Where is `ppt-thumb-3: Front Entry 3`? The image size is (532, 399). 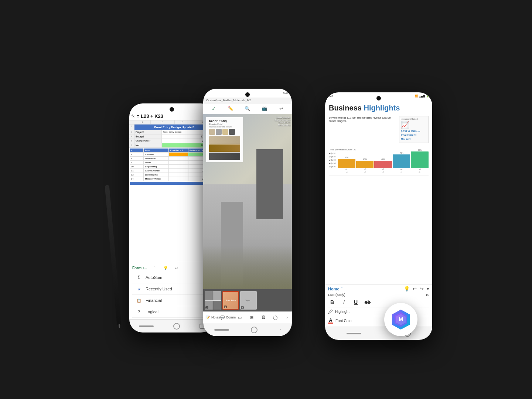
ppt-thumb-3: Front Entry 3 is located at coordinates (231, 300).